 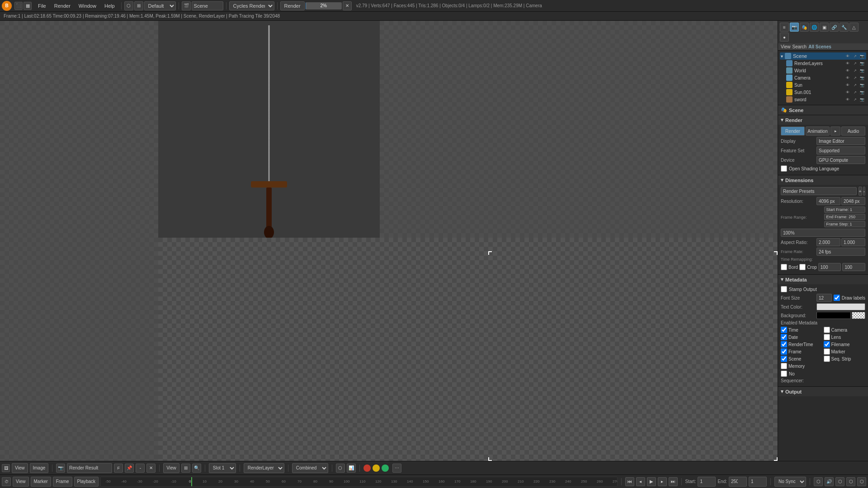 I want to click on extra-btn: ▸, so click(x=835, y=131).